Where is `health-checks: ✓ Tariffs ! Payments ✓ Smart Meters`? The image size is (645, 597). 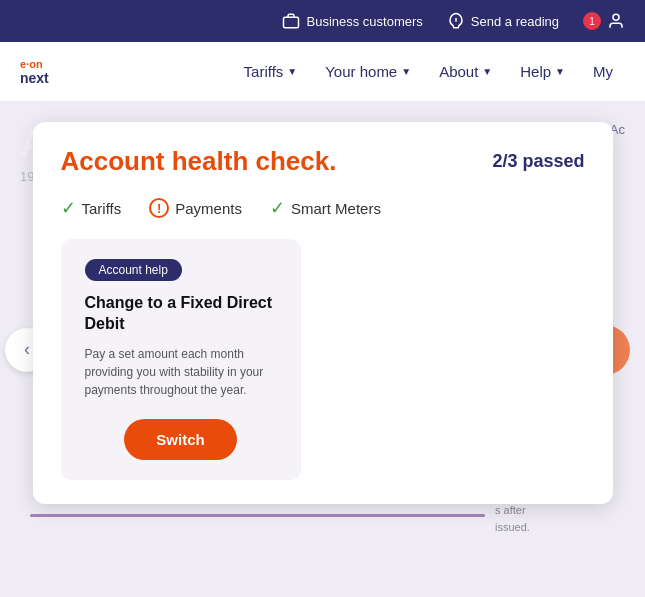 health-checks: ✓ Tariffs ! Payments ✓ Smart Meters is located at coordinates (323, 208).